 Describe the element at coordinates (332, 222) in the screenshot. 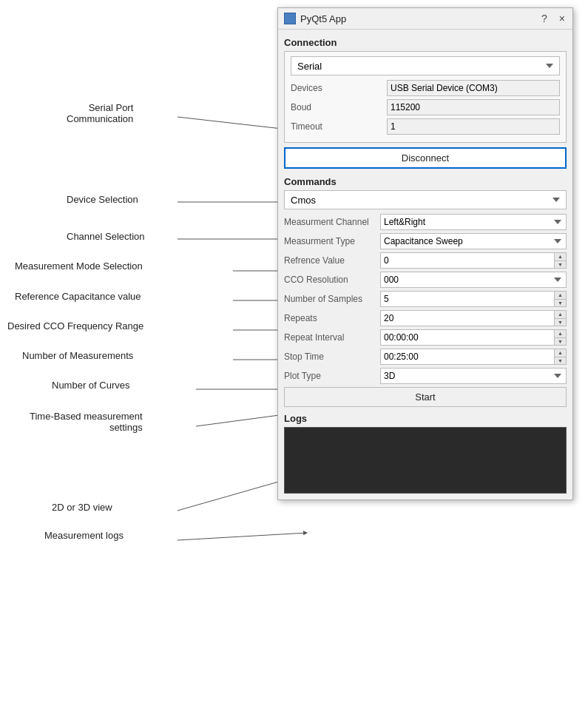

I see `measurement-channel-label: Measurment Channel` at that location.